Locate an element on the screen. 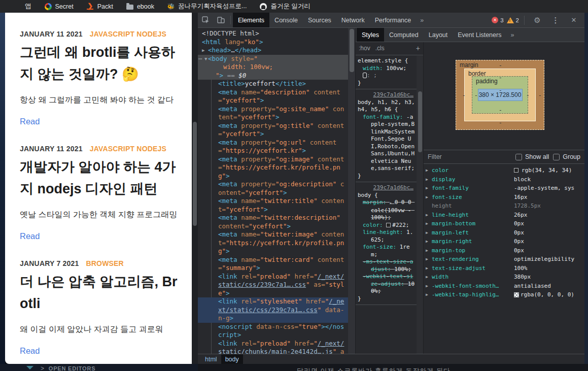  article-title: 더 나은 압축 알고리즘, Brotli is located at coordinates (99, 293).